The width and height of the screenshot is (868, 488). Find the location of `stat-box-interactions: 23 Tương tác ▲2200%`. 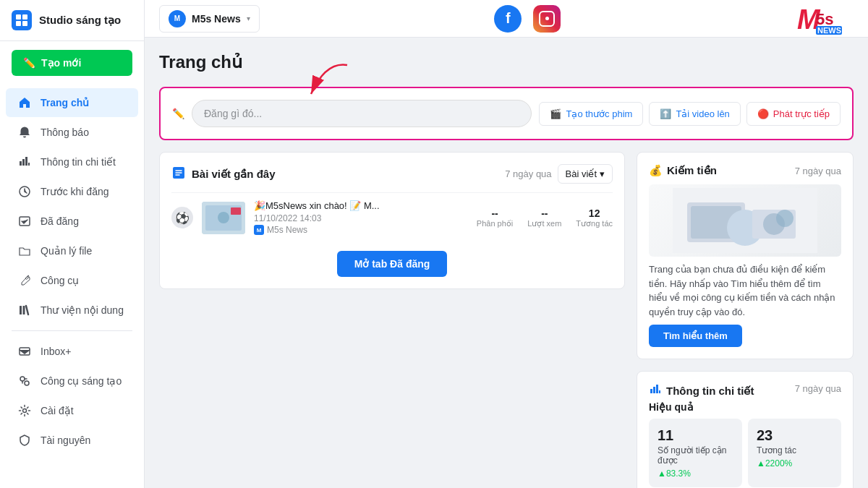

stat-box-interactions: 23 Tương tác ▲2200% is located at coordinates (794, 453).